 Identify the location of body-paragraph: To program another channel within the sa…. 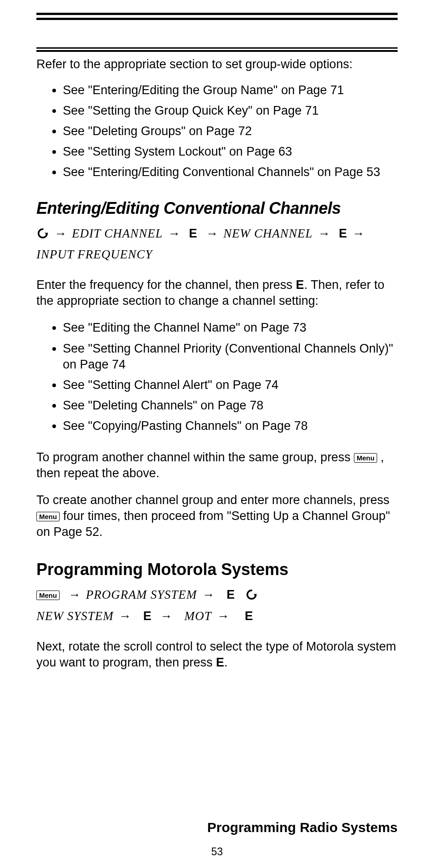
(217, 465).